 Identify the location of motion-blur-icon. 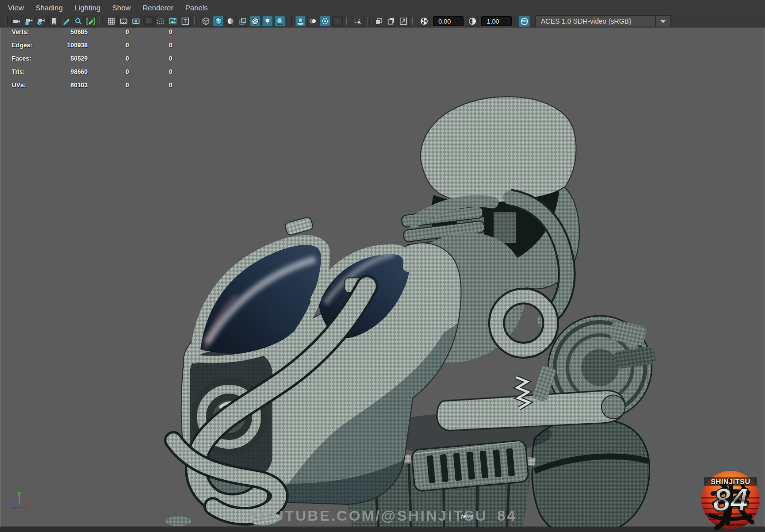
(313, 21).